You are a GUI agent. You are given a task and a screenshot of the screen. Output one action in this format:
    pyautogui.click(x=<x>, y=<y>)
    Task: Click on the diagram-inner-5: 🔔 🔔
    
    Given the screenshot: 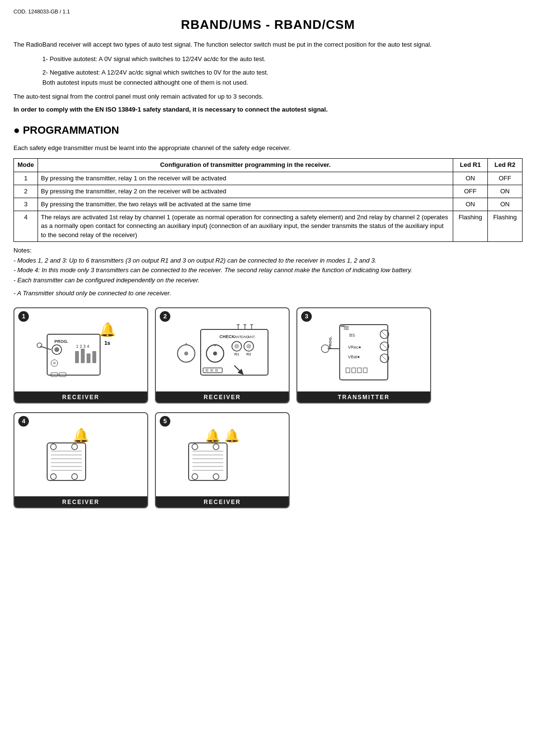 What is the action you would take?
    pyautogui.click(x=222, y=455)
    